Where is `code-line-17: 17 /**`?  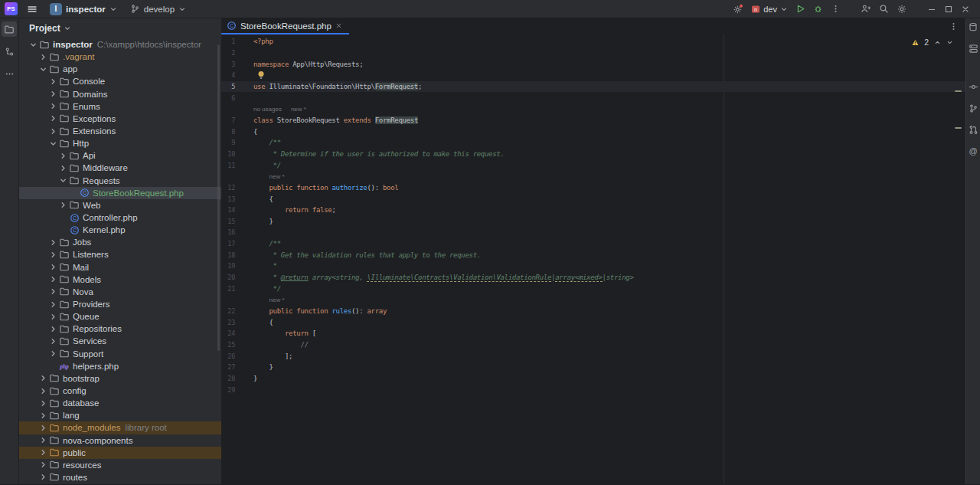
code-line-17: 17 /** is located at coordinates (593, 244).